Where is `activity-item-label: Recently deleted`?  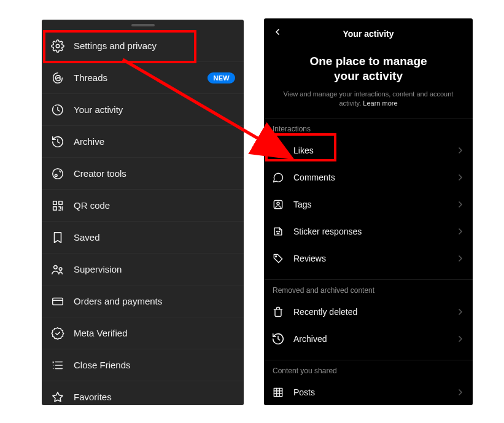
activity-item-label: Recently deleted is located at coordinates (374, 312).